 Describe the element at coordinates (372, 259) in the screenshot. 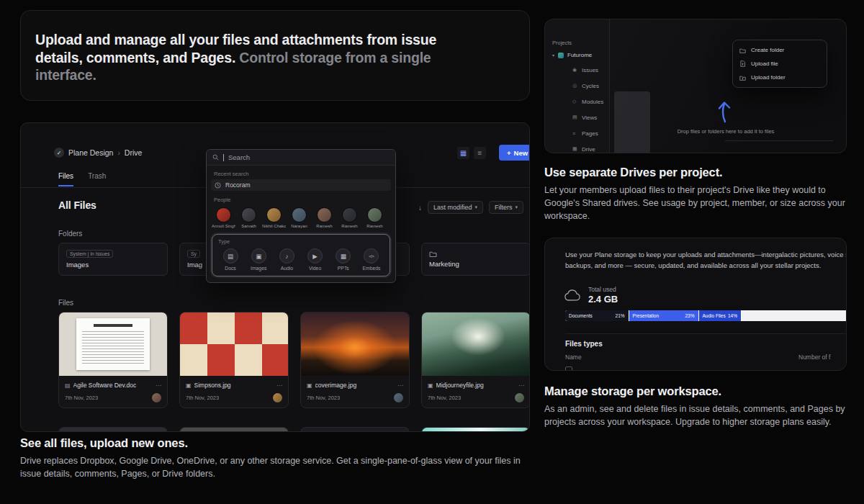

I see `type-filter-embeds: </> Embeds` at that location.